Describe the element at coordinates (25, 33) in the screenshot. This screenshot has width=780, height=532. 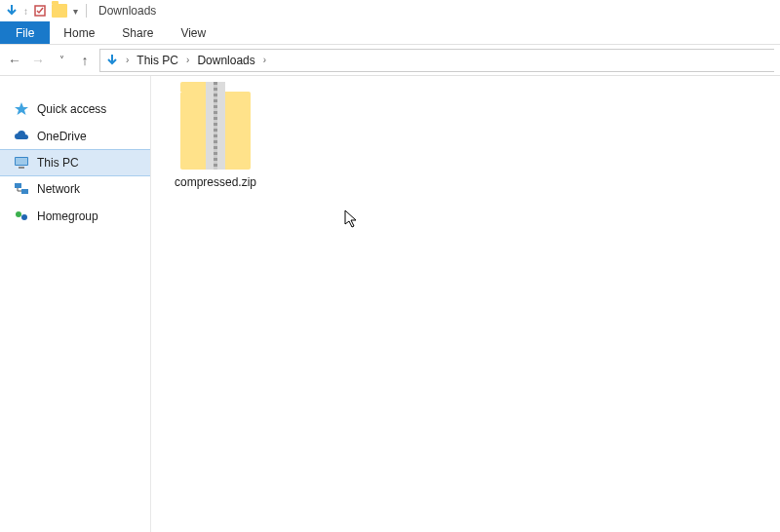
I see `file-tab: File` at that location.